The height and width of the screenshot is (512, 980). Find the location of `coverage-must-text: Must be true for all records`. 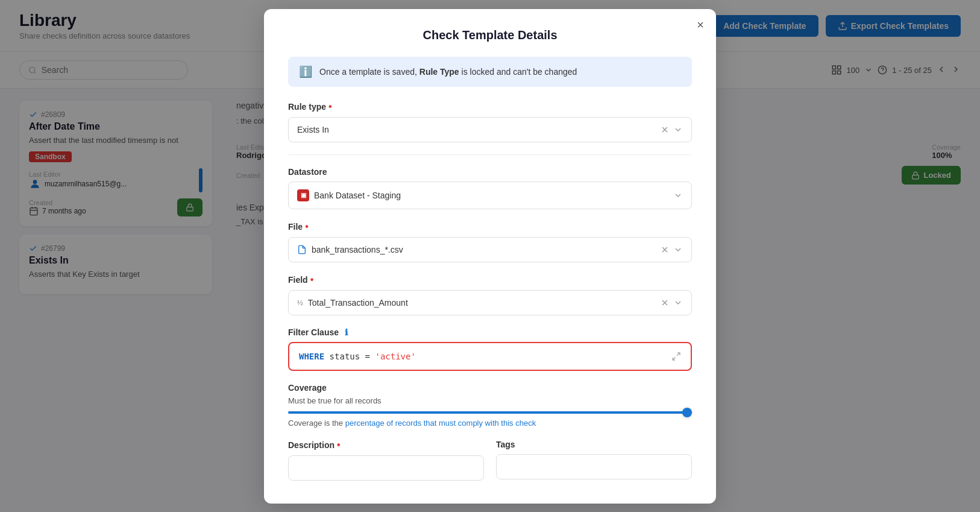

coverage-must-text: Must be true for all records is located at coordinates (490, 400).